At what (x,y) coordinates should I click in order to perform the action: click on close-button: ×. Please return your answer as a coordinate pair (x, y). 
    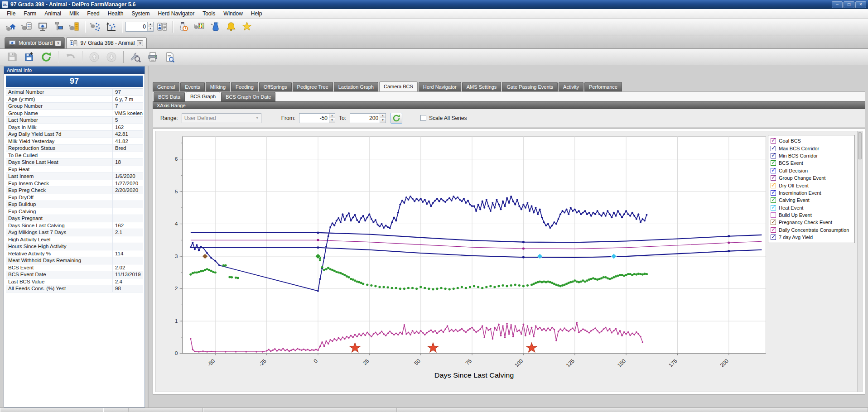
    Looking at the image, I should click on (861, 5).